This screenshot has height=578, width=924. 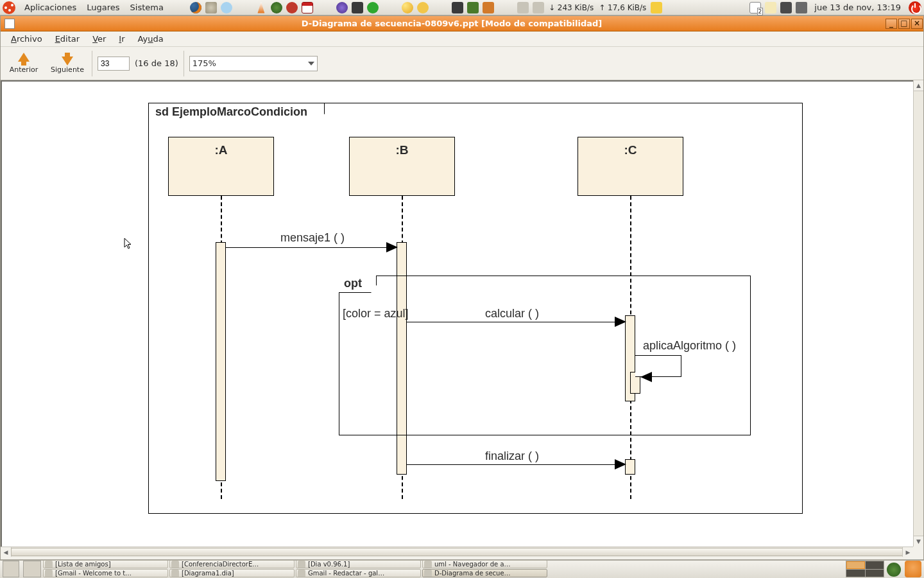 What do you see at coordinates (689, 346) in the screenshot?
I see `msg-algo-label: aplicaAlgoritmo ( )` at bounding box center [689, 346].